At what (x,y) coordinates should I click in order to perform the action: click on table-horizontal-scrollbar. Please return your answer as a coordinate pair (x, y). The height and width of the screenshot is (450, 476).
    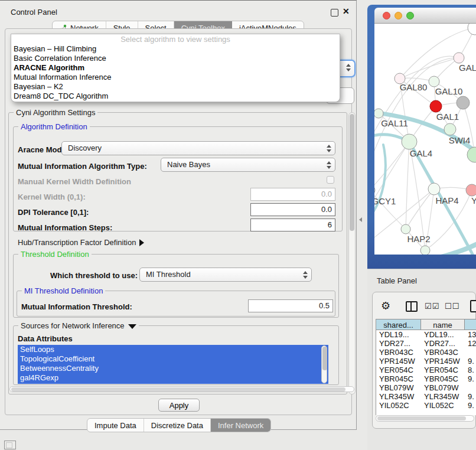
    Looking at the image, I should click on (425, 418).